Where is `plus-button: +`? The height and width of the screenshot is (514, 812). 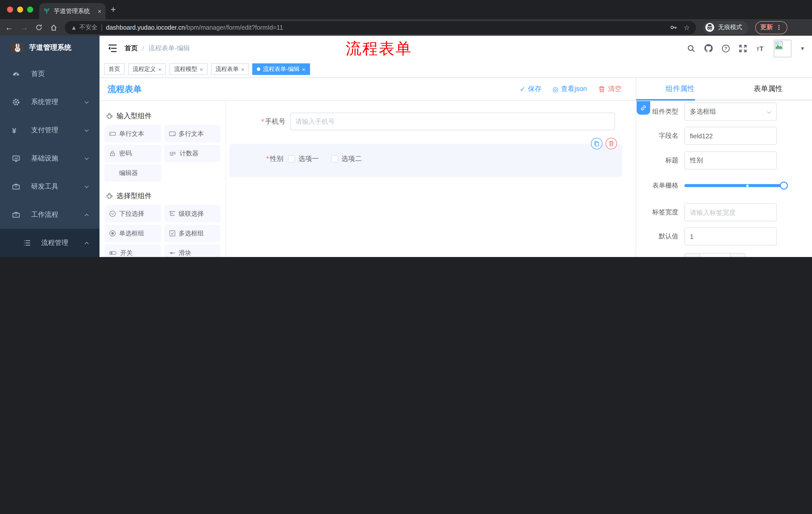 plus-button: + is located at coordinates (738, 255).